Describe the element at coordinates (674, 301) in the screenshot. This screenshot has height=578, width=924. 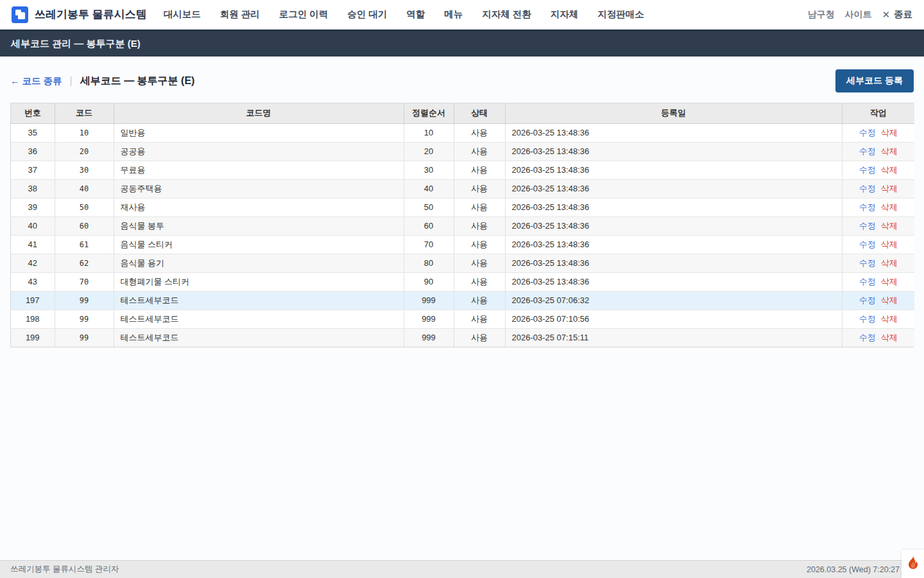
I see `row-date: 2026-03-25 07:06:32` at that location.